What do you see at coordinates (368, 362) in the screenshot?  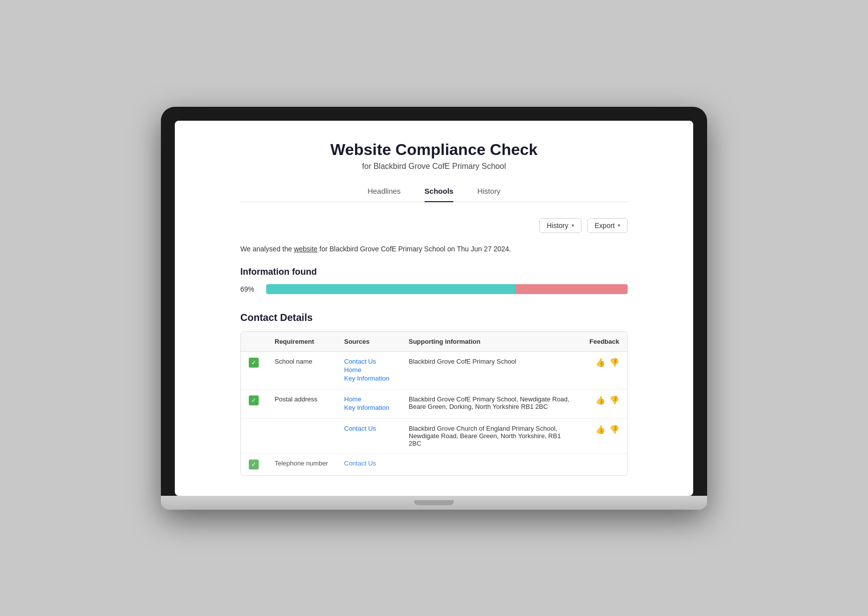 I see `source-link-contact-us: Contact Us` at bounding box center [368, 362].